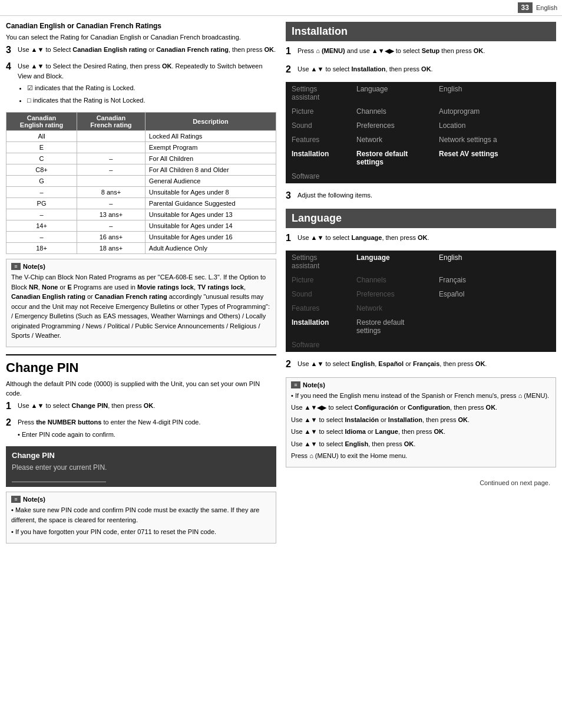  I want to click on pin-note-header: ≡ Note(s), so click(141, 499).